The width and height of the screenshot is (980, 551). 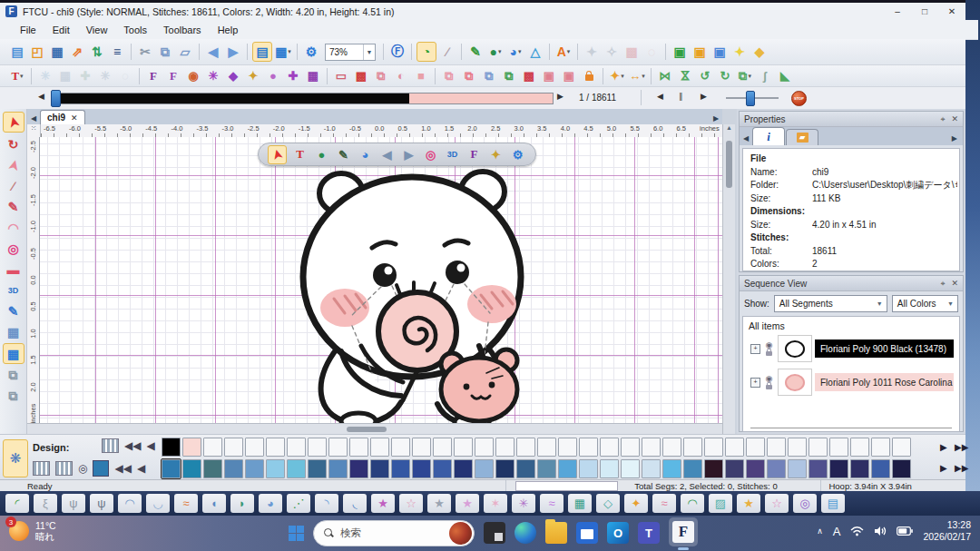 I want to click on grid-toggle-icon: ▦, so click(x=14, y=354).